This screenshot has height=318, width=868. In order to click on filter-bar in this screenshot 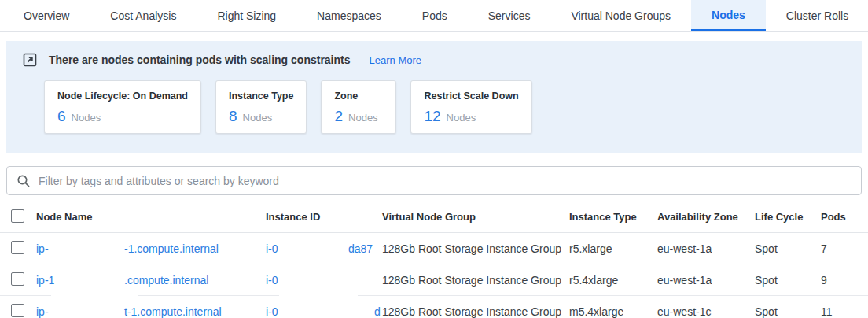, I will do `click(434, 181)`.